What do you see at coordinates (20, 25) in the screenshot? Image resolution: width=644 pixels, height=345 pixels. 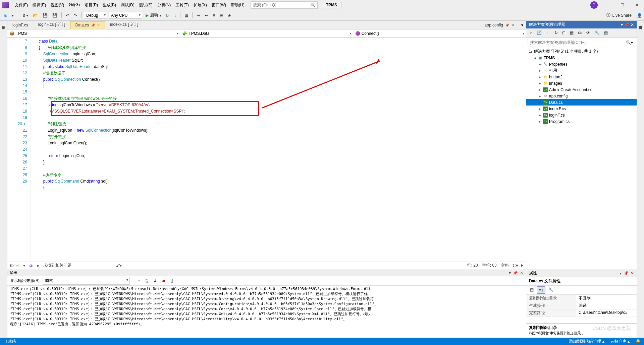 I see `document-tab: loginF.cs` at bounding box center [20, 25].